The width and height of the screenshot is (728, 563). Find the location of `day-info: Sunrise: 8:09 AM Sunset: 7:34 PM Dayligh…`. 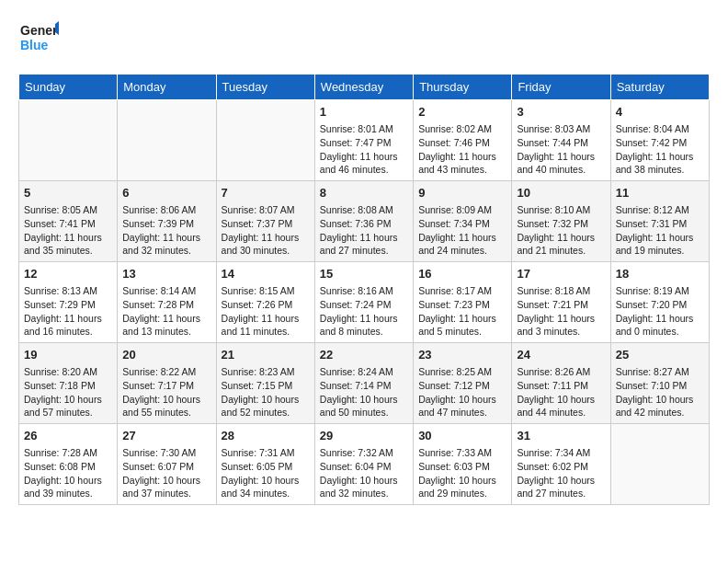

day-info: Sunrise: 8:09 AM Sunset: 7:34 PM Dayligh… is located at coordinates (462, 230).